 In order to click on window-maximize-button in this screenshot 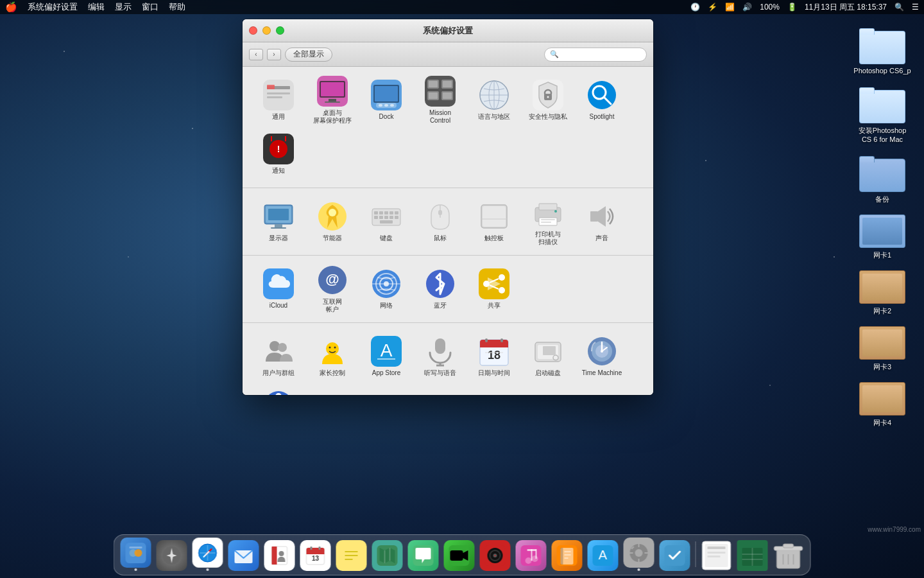, I will do `click(280, 31)`.